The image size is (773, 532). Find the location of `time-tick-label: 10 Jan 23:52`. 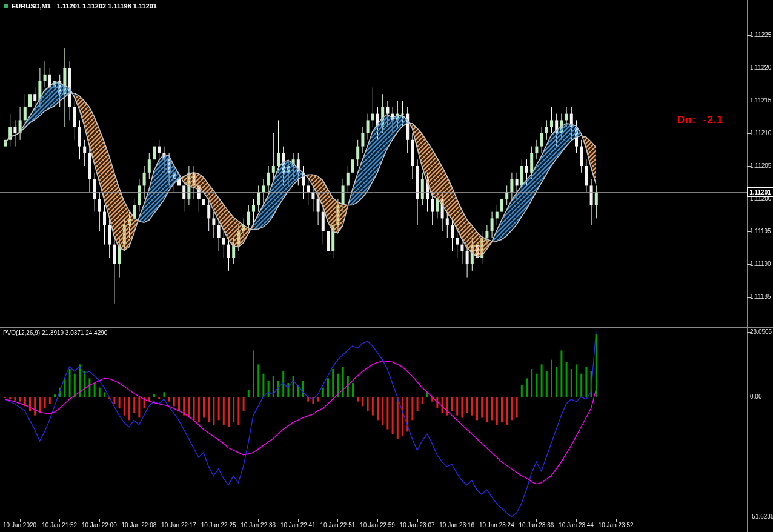

time-tick-label: 10 Jan 23:52 is located at coordinates (616, 525).